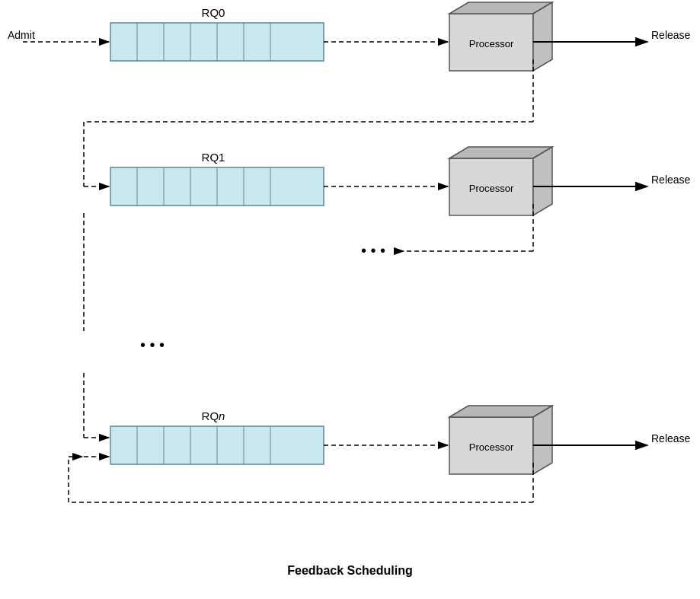  Describe the element at coordinates (373, 250) in the screenshot. I see `dots-middle-right: • • •` at that location.